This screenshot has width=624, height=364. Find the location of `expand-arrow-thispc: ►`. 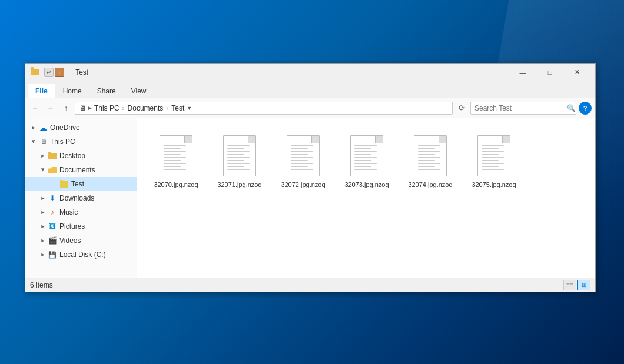

expand-arrow-thispc: ► is located at coordinates (34, 142).